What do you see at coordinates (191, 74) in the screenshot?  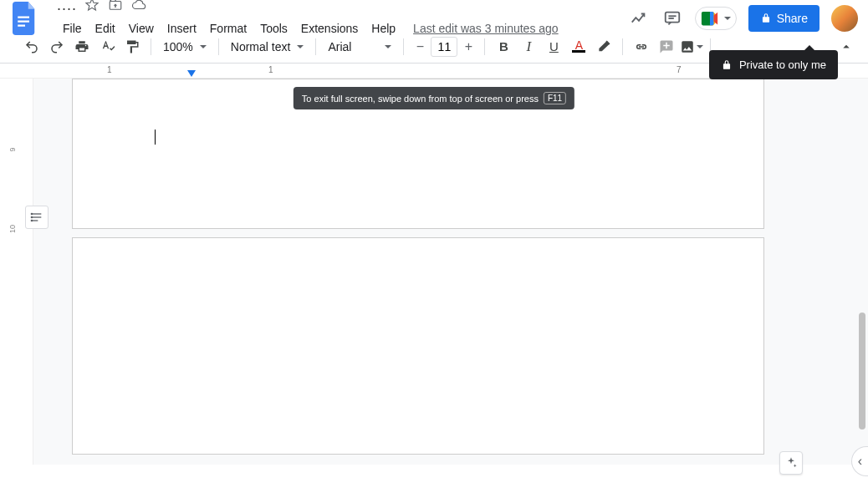 I see `indent-left-marker` at bounding box center [191, 74].